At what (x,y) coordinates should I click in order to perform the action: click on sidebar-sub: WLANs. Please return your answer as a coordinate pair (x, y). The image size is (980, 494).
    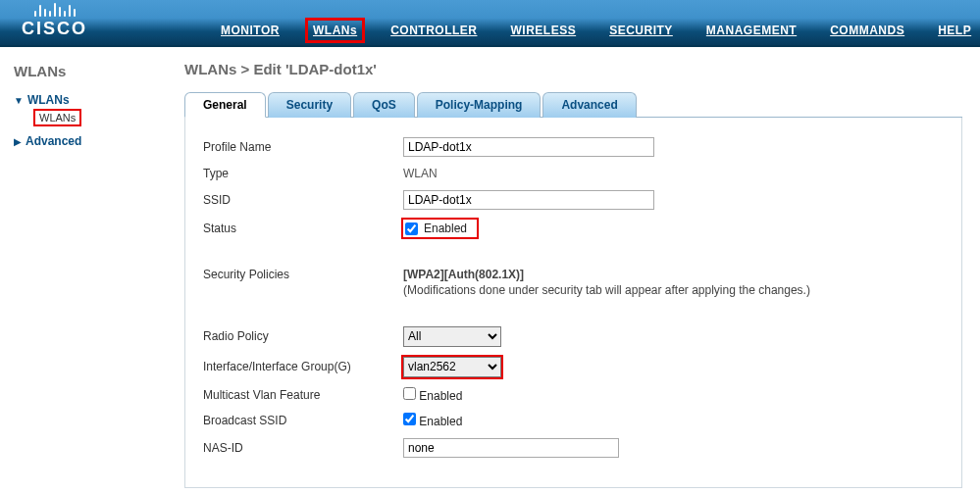
    Looking at the image, I should click on (96, 118).